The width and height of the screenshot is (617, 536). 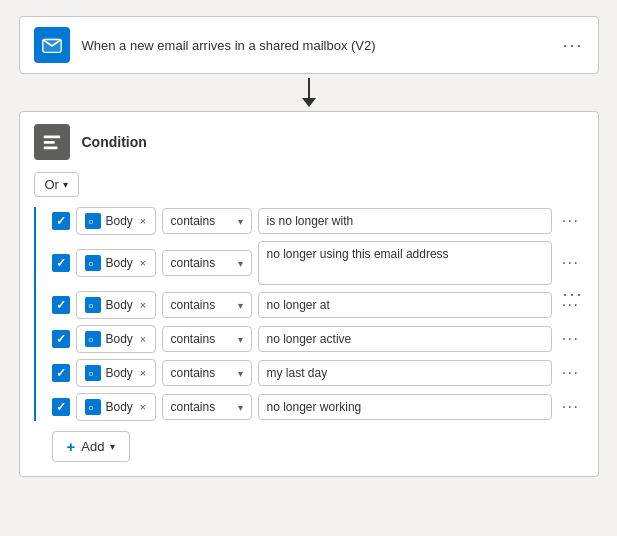 What do you see at coordinates (333, 142) in the screenshot?
I see `condition-title: Condition` at bounding box center [333, 142].